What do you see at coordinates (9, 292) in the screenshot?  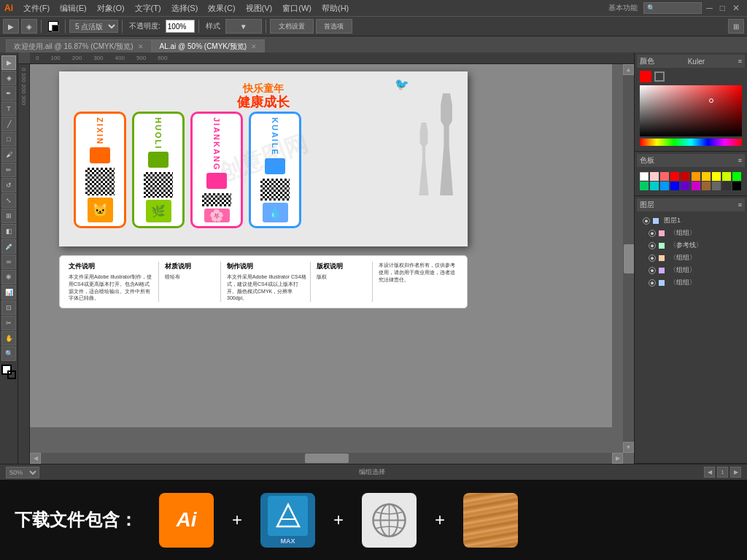 I see `column-graph-tool: 📊` at bounding box center [9, 292].